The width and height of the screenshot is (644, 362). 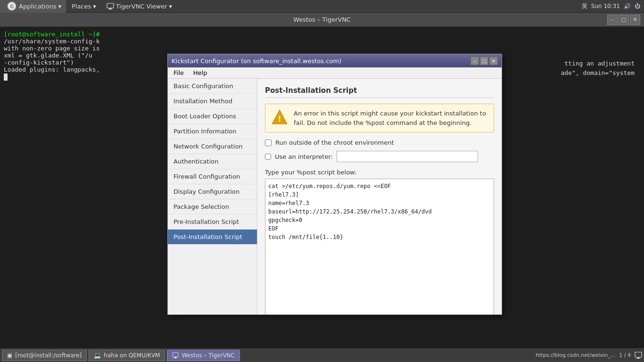 What do you see at coordinates (475, 61) in the screenshot?
I see `dialog-minimize-button: –` at bounding box center [475, 61].